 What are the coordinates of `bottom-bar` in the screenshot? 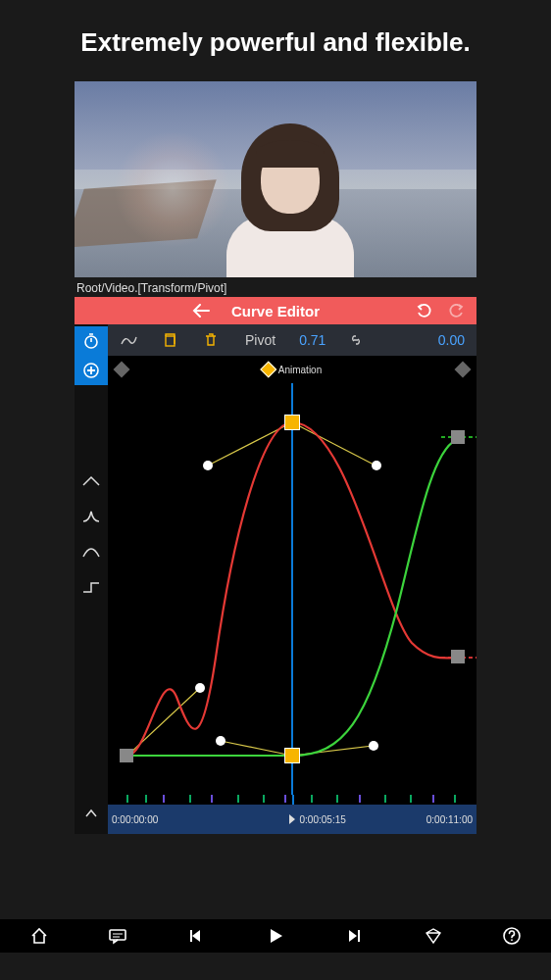 It's located at (276, 936).